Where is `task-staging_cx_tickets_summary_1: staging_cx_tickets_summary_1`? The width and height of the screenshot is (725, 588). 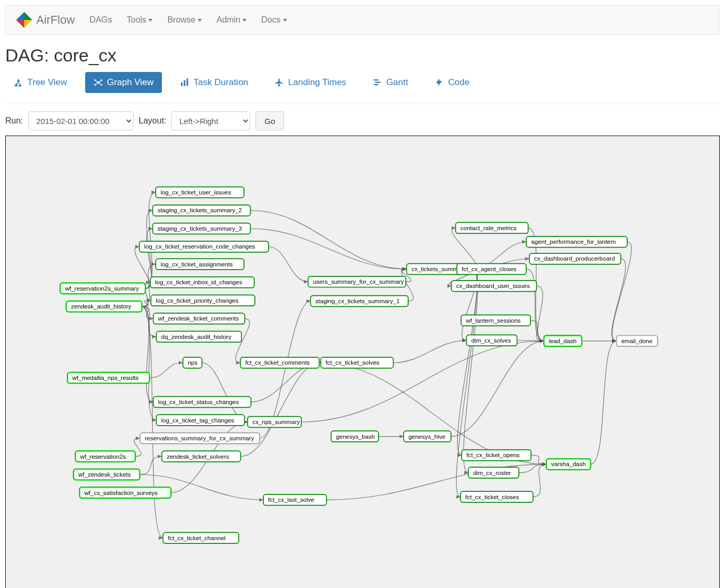 task-staging_cx_tickets_summary_1: staging_cx_tickets_summary_1 is located at coordinates (360, 302).